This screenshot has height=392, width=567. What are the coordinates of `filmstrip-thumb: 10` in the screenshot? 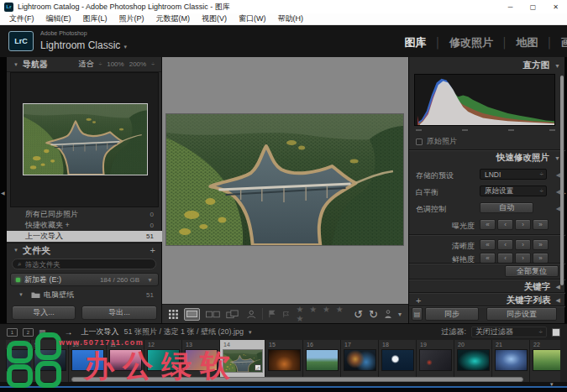 It's located at (87, 361).